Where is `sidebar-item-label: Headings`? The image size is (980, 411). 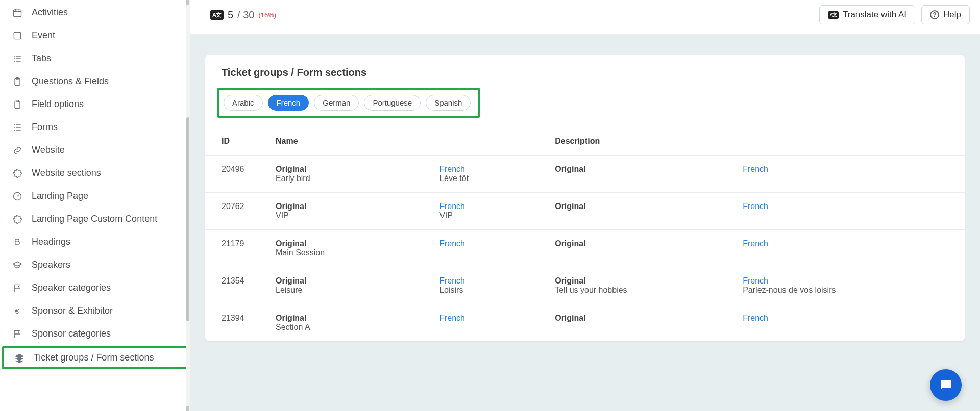 sidebar-item-label: Headings is located at coordinates (51, 242).